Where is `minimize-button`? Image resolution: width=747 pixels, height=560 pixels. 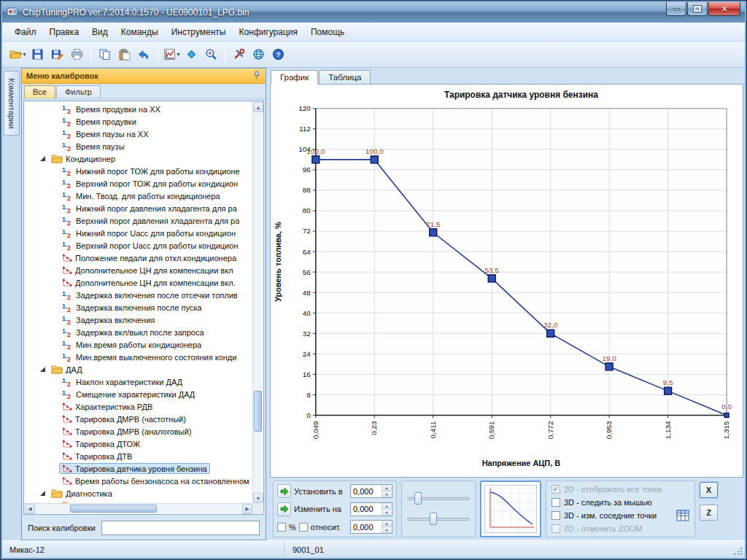
minimize-button is located at coordinates (676, 9).